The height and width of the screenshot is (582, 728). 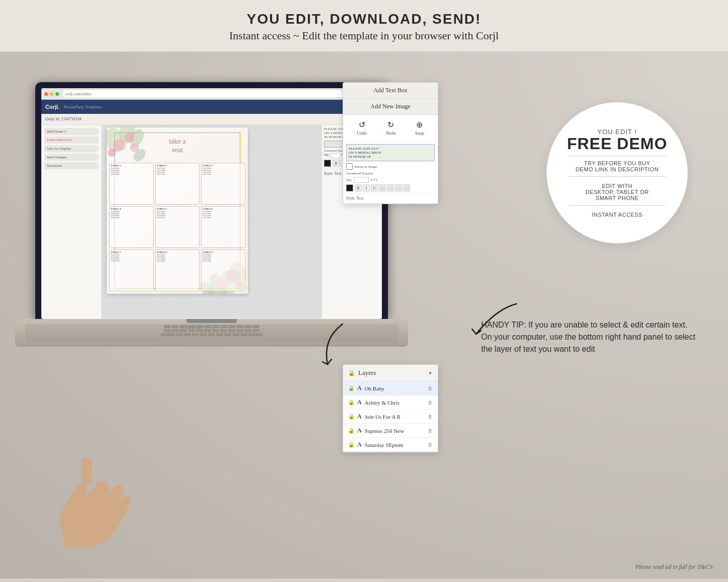 I want to click on handy-tip-text: HANDY TIP: If you are unable to select &…, so click(x=588, y=337).